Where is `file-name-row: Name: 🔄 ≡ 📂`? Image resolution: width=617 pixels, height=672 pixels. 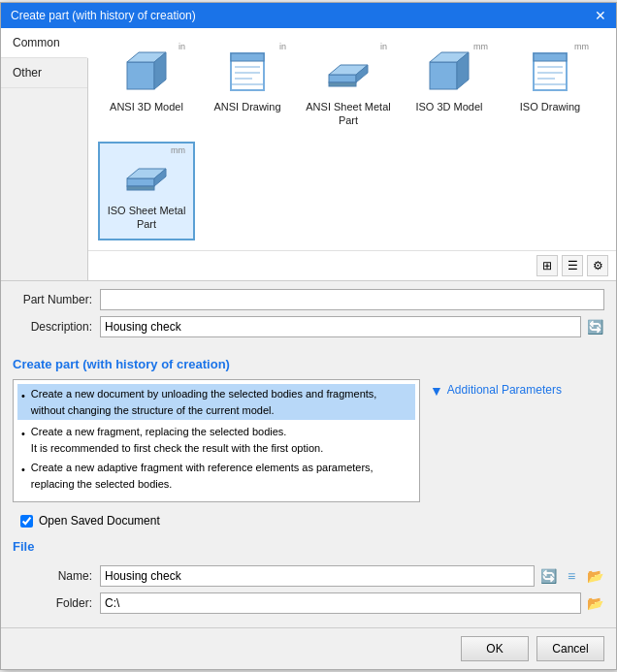
file-name-row: Name: 🔄 ≡ 📂 is located at coordinates (308, 576).